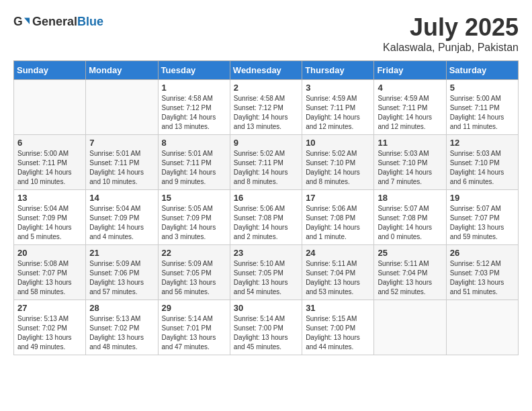  I want to click on calendar-day-cell: 6Sunrise: 5:00 AM Sunset: 7:11 PM Daylig…, so click(50, 163).